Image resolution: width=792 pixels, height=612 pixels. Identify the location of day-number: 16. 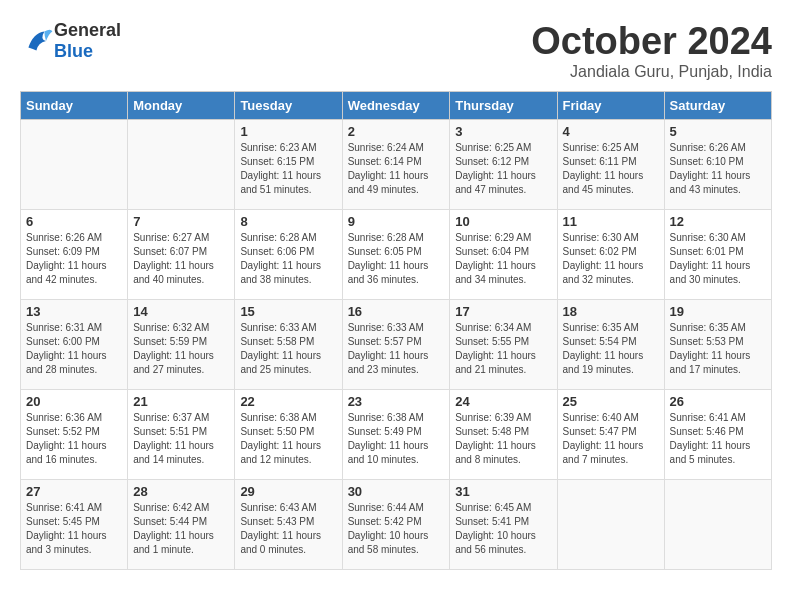
(396, 312).